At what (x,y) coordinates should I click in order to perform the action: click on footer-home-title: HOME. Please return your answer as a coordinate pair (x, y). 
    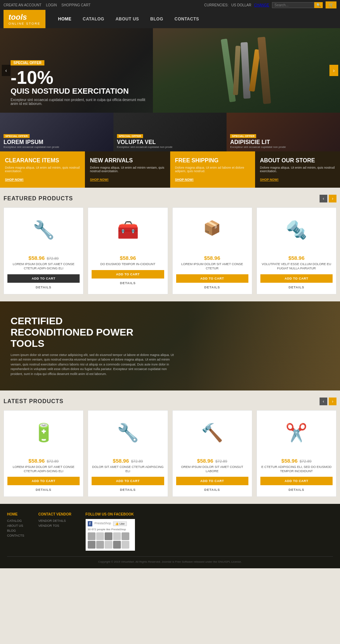
    Looking at the image, I should click on (16, 514).